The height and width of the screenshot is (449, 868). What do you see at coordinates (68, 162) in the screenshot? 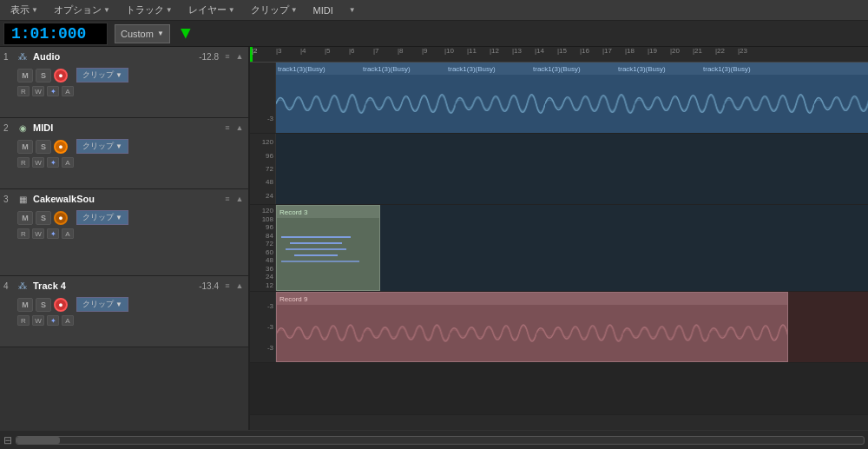
I see `track2-a-btn: A` at bounding box center [68, 162].